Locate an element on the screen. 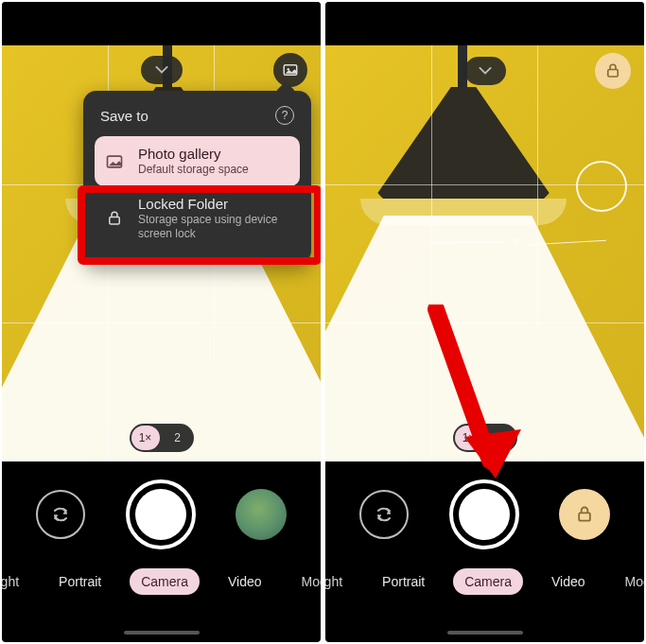  option-title: Photo gallery is located at coordinates (214, 154).